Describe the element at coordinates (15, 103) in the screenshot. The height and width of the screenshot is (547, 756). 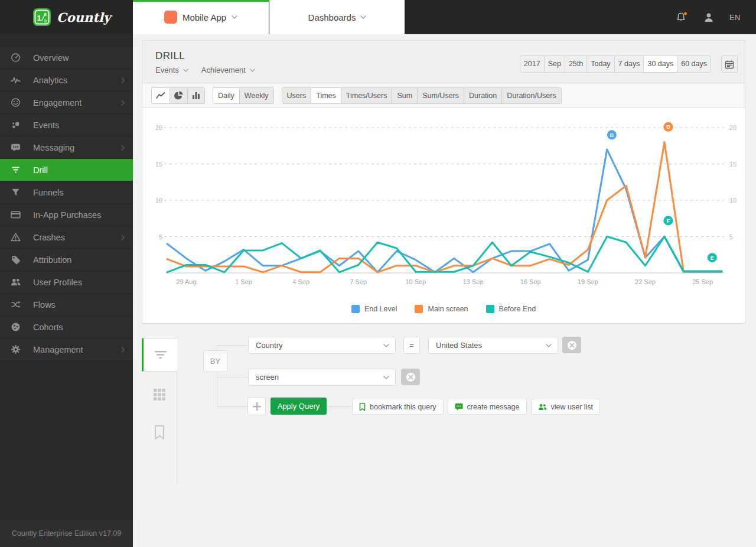
I see `engagement-icon` at that location.